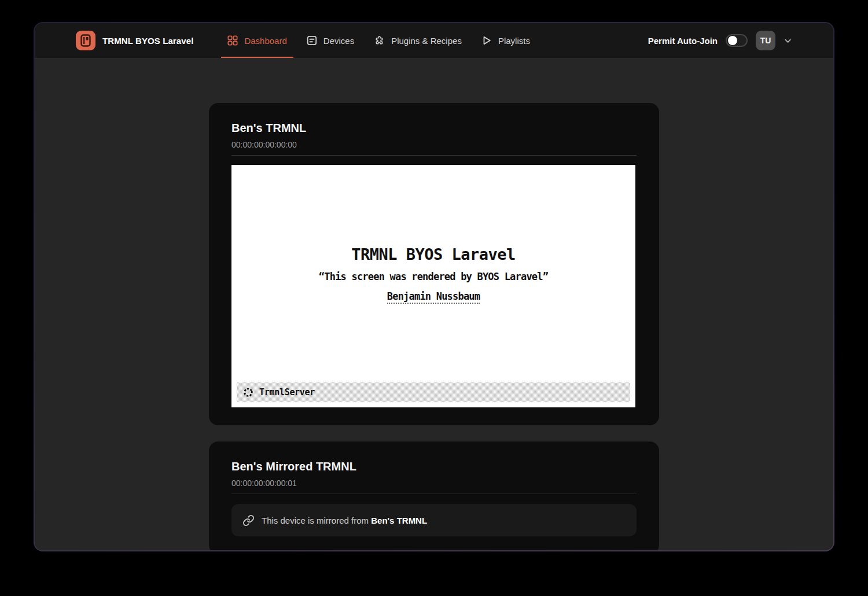 This screenshot has width=868, height=596. Describe the element at coordinates (434, 520) in the screenshot. I see `mirror-info-panel: This device is mirrored from Ben's TRMNL` at that location.